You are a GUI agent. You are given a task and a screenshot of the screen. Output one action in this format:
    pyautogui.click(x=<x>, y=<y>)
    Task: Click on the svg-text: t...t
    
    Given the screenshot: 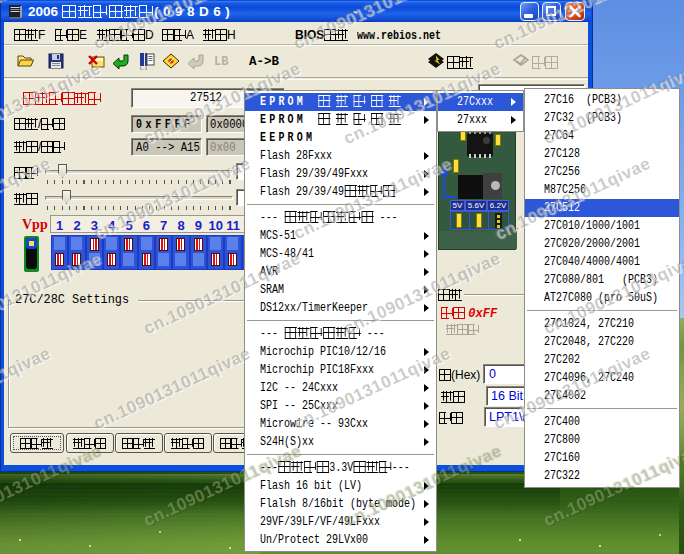 What is the action you would take?
    pyautogui.click(x=144, y=68)
    